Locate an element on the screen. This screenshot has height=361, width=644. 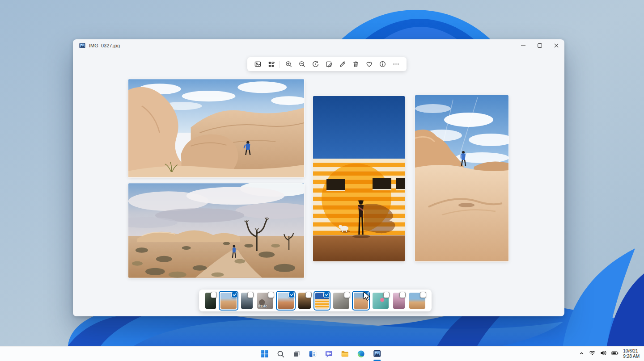
photo-toolbar is located at coordinates (327, 64).